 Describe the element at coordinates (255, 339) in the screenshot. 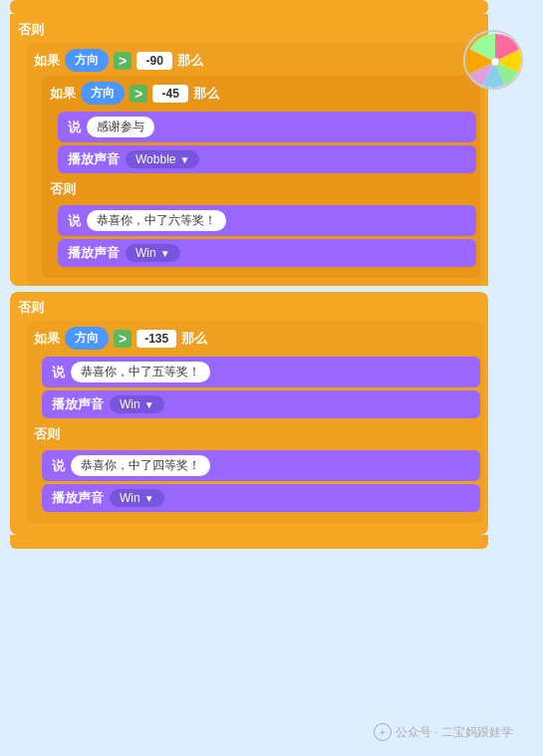

I see `if-row-3: 如果 方向 > -135 那么` at that location.